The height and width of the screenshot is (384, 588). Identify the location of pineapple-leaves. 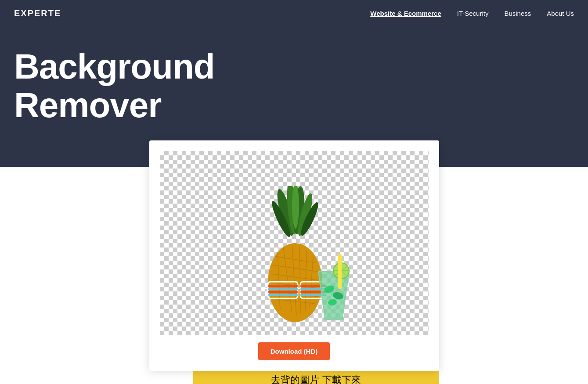
(295, 212).